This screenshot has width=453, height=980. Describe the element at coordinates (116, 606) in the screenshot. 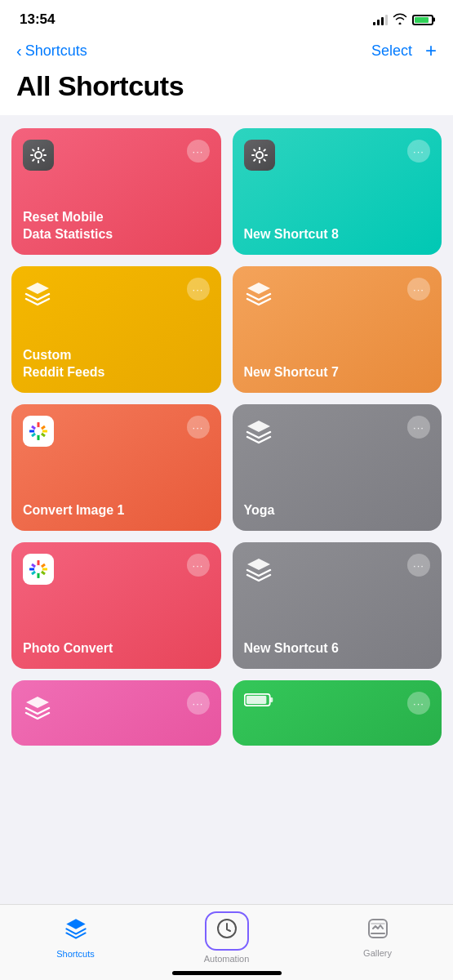

I see `card-photo-convert: ··· Photo Convert` at that location.